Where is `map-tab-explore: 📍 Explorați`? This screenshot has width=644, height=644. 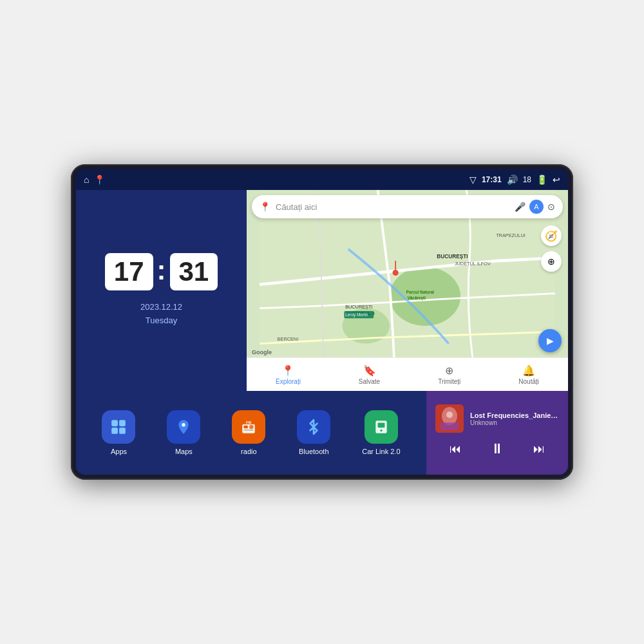
map-tab-explore: 📍 Explorați is located at coordinates (289, 375).